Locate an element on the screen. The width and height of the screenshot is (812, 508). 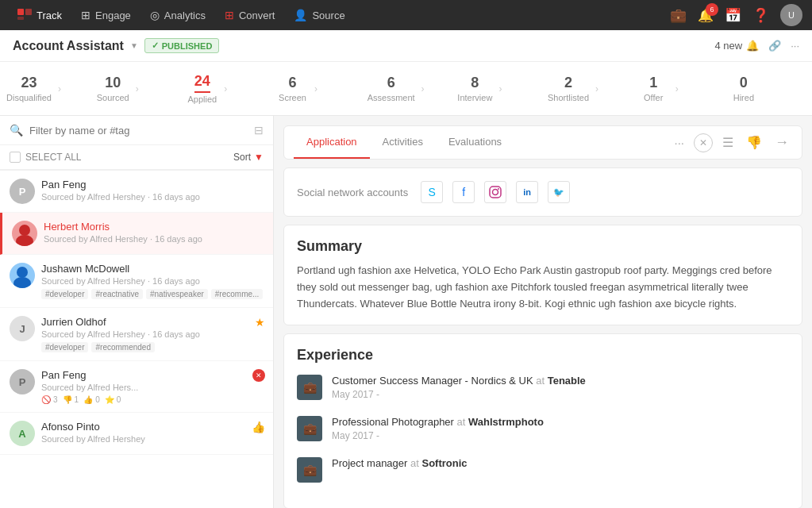
step-count: 2 is located at coordinates (568, 83).